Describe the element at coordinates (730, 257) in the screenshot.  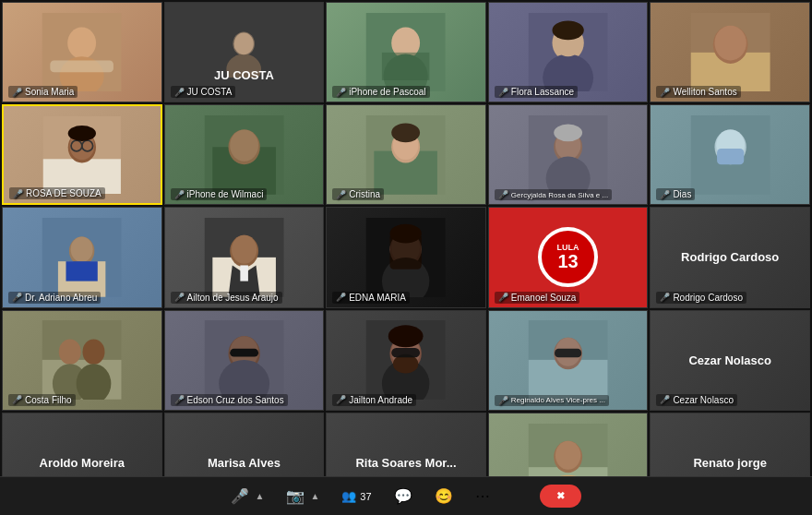
I see `cell-rodrigo: Rodrigo Cardoso 🎤 Rodrigo Cardoso` at that location.